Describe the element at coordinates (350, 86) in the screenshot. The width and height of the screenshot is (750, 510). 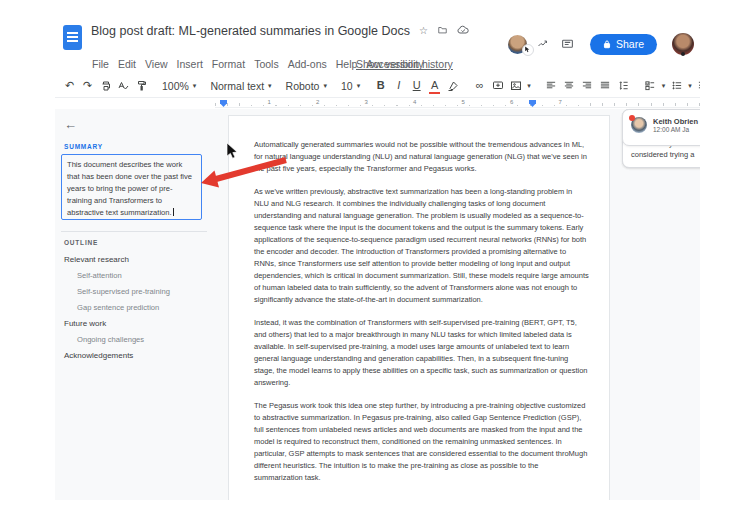
I see `font-size-select: 10▾` at that location.